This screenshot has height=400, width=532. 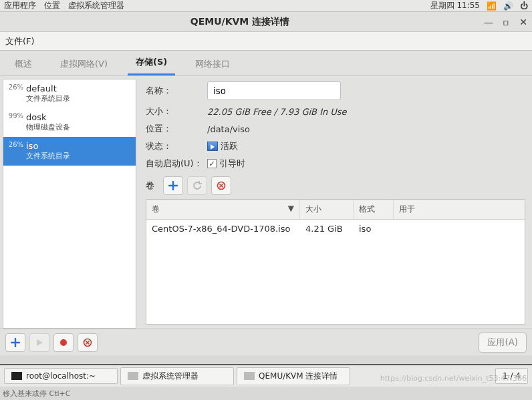 What do you see at coordinates (266, 342) in the screenshot?
I see `pool-action-bar: 应用(A)` at bounding box center [266, 342].